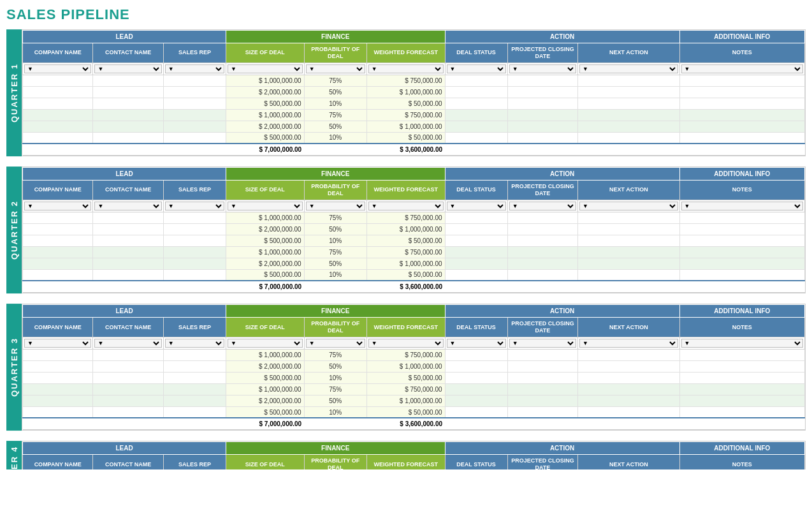 The height and width of the screenshot is (532, 812). Describe the element at coordinates (405, 328) in the screenshot. I see `col-weighted-forecast: WEIGHTED FORECAST` at that location.